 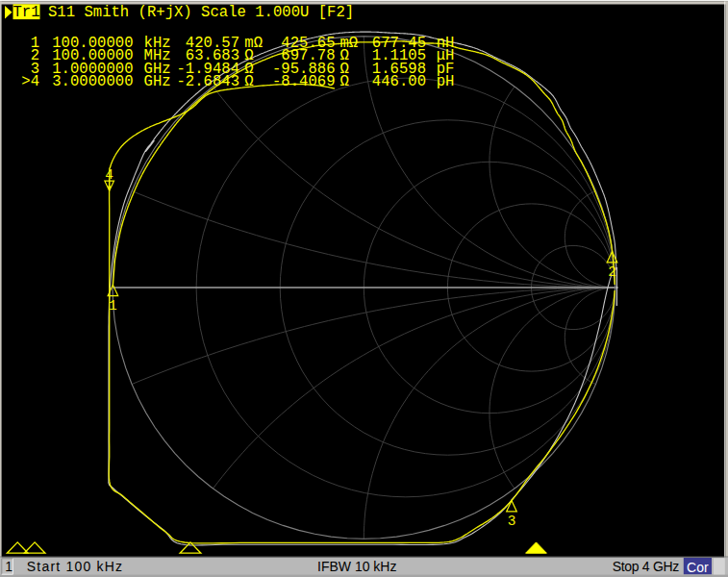 I want to click on svg-text: 3.0000000, so click(x=92, y=82).